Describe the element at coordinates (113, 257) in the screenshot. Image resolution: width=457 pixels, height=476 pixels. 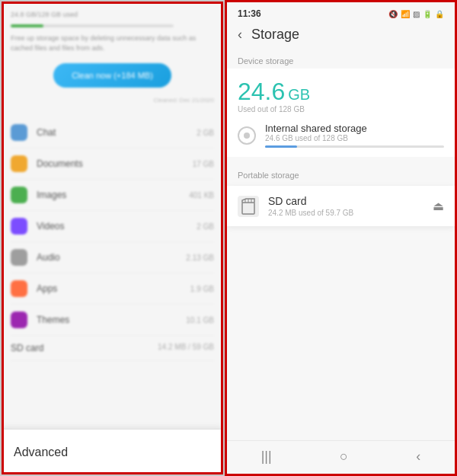
I see `list-item: Audio2.13 GB` at that location.